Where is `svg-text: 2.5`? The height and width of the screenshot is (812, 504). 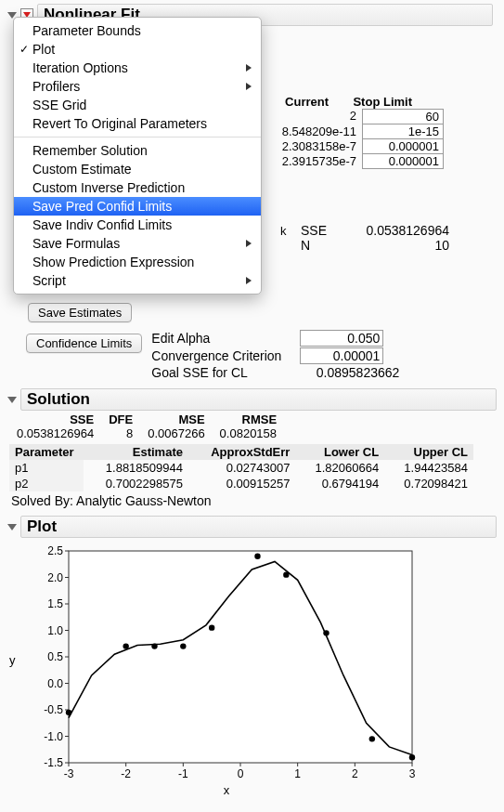 svg-text: 2.5 is located at coordinates (56, 551).